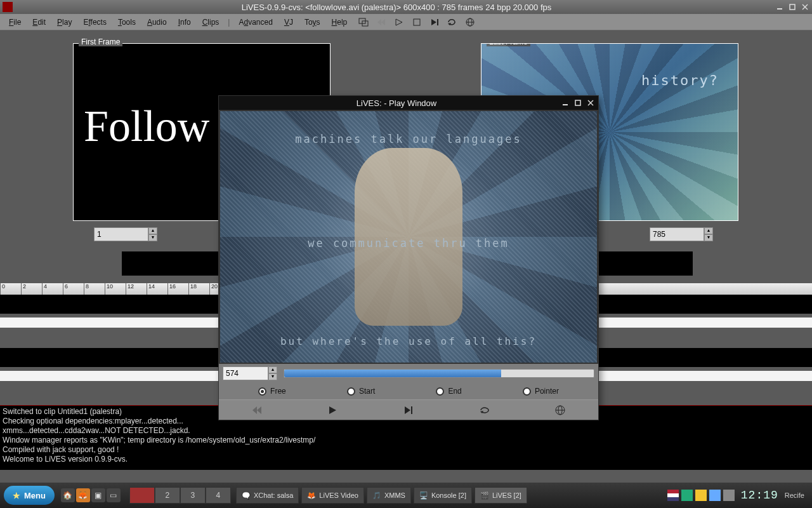 The height and width of the screenshot is (508, 812). What do you see at coordinates (178, 289) in the screenshot?
I see `ruler-tick: 16` at bounding box center [178, 289].